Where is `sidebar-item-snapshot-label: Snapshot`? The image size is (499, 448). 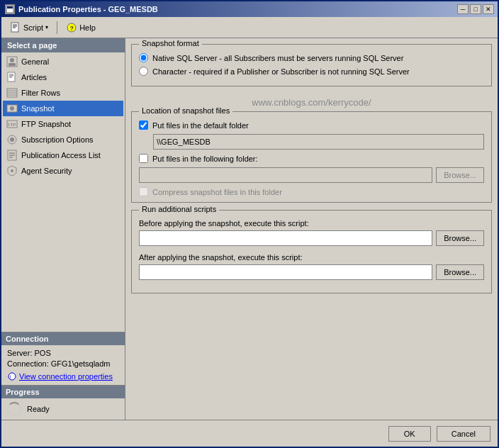
sidebar-item-snapshot-label: Snapshot is located at coordinates (38, 108).